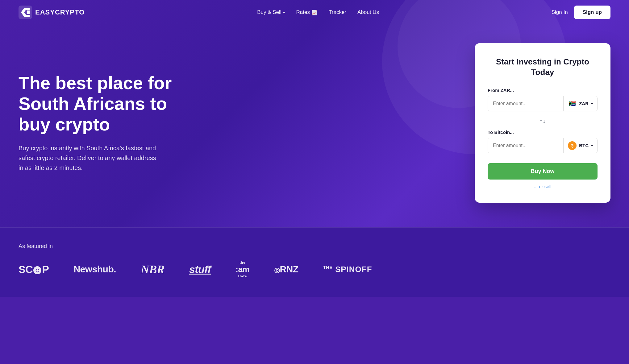 The image size is (629, 364). What do you see at coordinates (543, 67) in the screenshot?
I see `widget-title: Start Investing in Crypto Today` at bounding box center [543, 67].